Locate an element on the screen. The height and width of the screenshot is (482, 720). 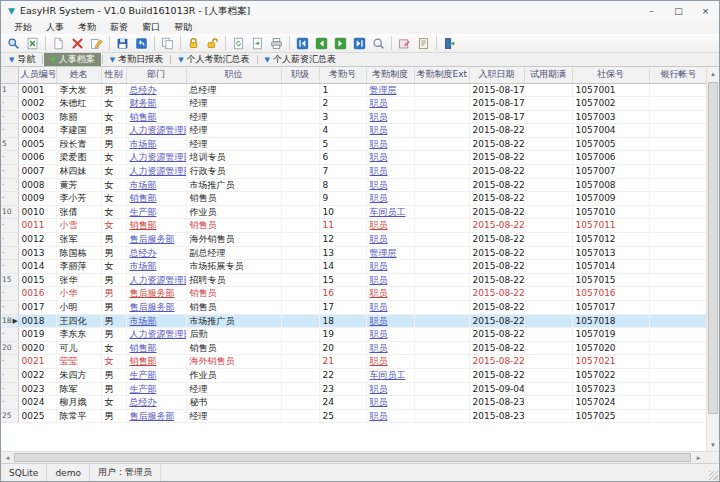
cell: 总经办 is located at coordinates (156, 253).